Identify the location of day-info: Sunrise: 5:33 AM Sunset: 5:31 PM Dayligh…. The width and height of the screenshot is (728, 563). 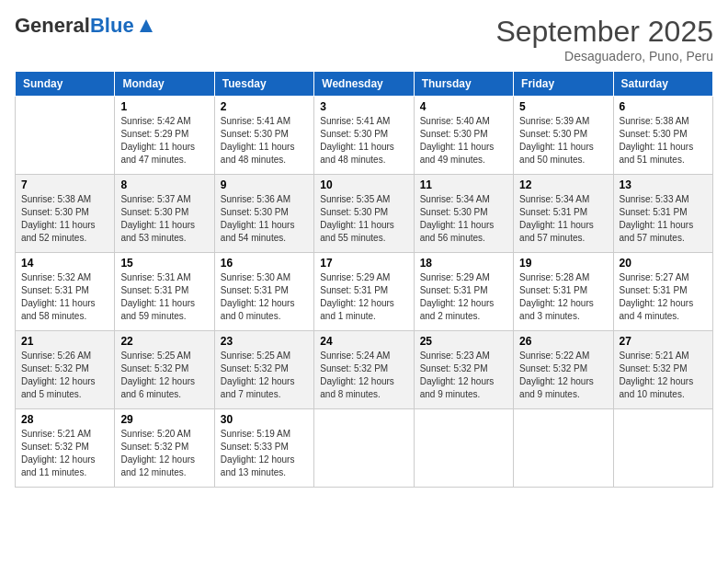
(664, 219).